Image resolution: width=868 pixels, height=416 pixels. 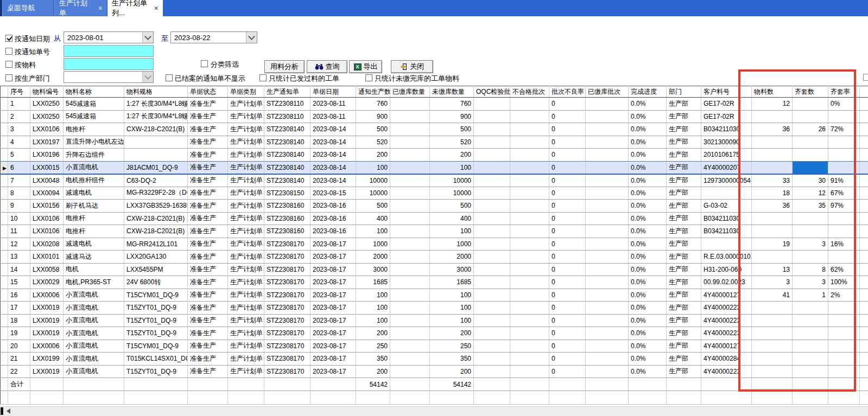 I want to click on cell-spec: T15ZYT01_DQ-9, so click(x=156, y=308).